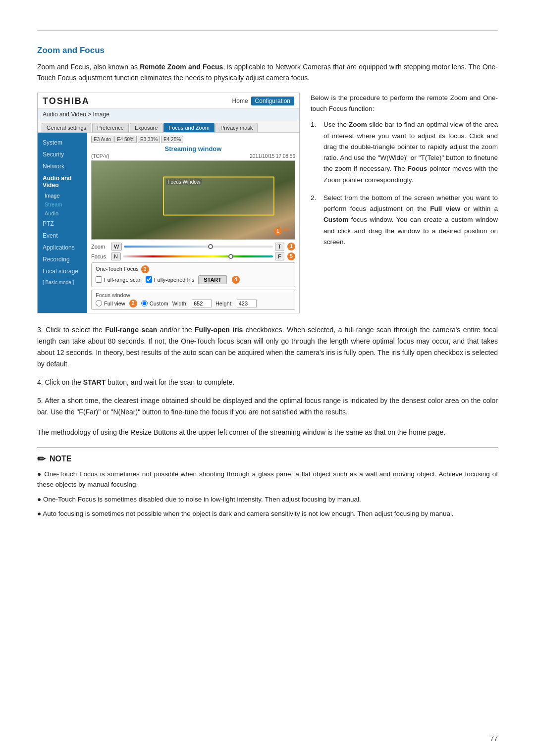  What do you see at coordinates (159, 303) in the screenshot?
I see `custom-label: Custom` at bounding box center [159, 303].